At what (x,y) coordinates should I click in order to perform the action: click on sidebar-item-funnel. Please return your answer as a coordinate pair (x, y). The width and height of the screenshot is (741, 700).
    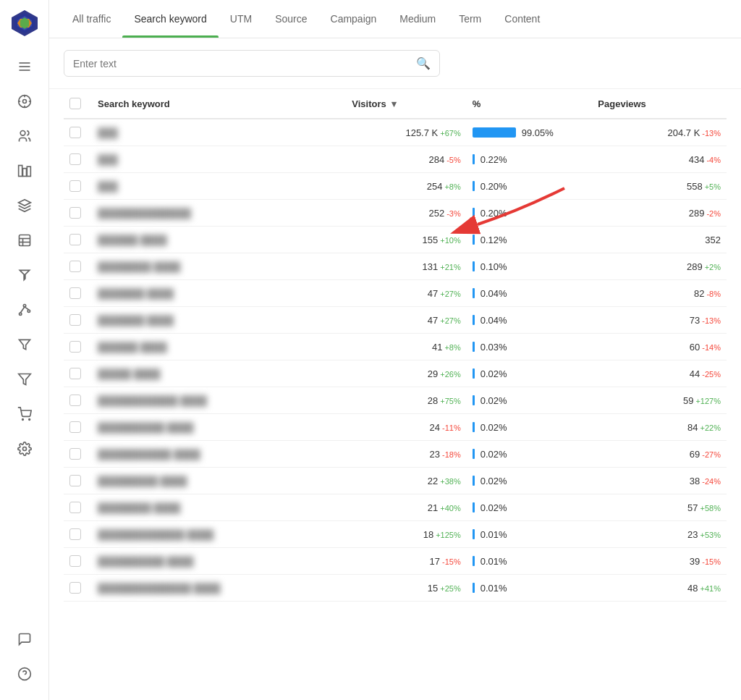
    Looking at the image, I should click on (25, 345).